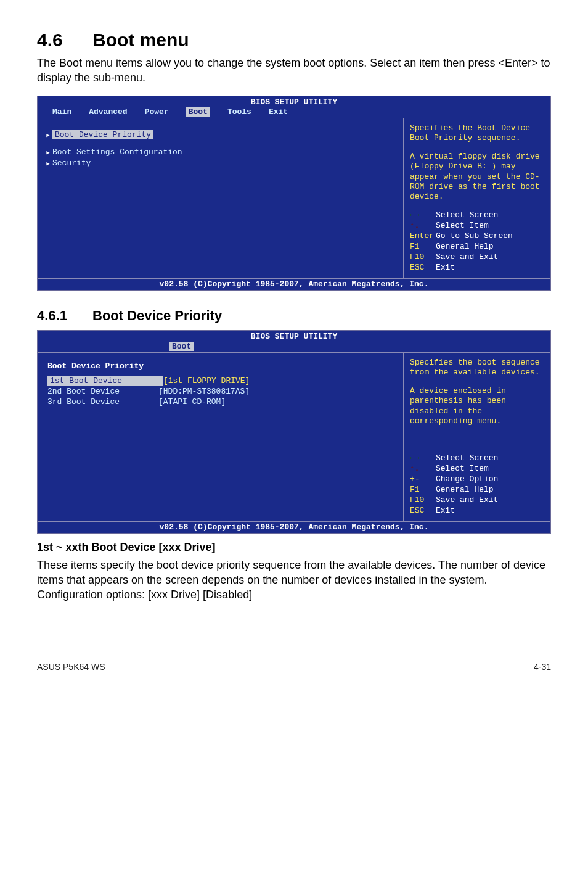  Describe the element at coordinates (219, 381) in the screenshot. I see `boot-device-row-1: 1st Boot Device [1st FLOPPY DRIVE]` at that location.